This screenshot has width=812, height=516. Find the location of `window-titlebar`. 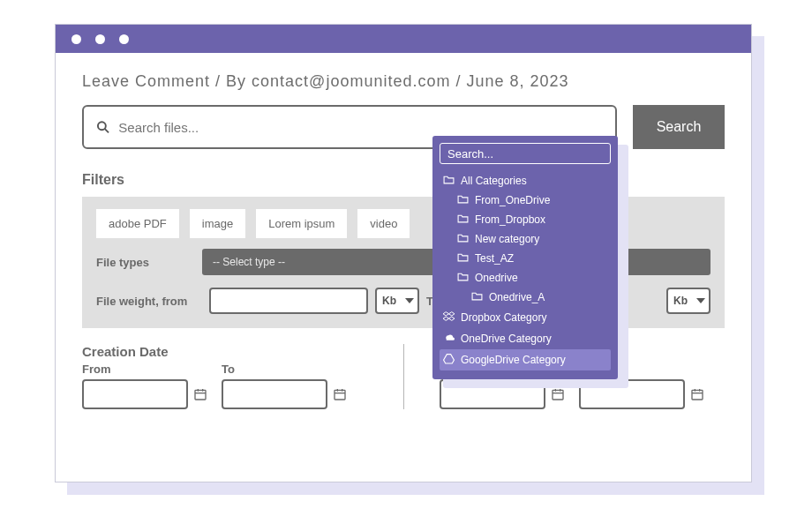

window-titlebar is located at coordinates (403, 30).